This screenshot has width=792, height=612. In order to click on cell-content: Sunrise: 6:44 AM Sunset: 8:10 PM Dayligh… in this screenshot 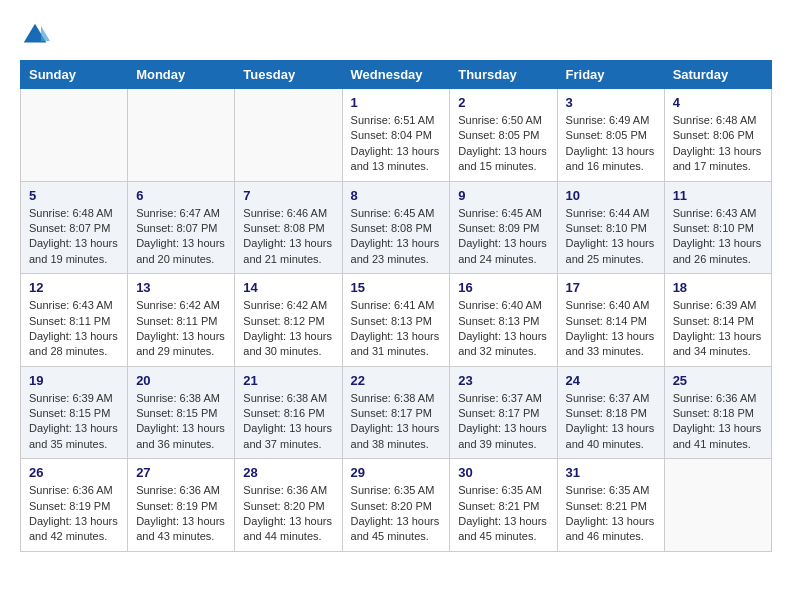, I will do `click(611, 237)`.